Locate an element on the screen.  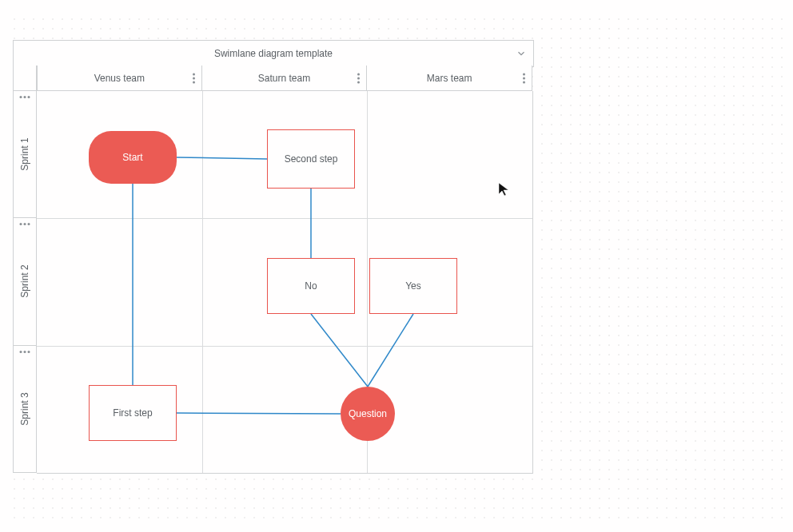
node-yes: Yes is located at coordinates (413, 286).